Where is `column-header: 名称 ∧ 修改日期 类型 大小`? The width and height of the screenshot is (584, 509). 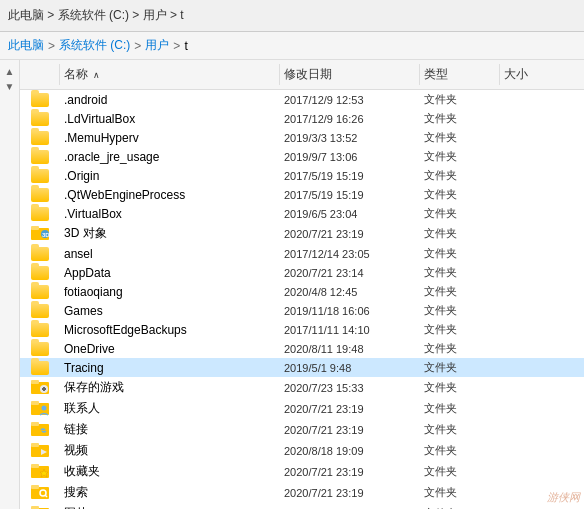 column-header: 名称 ∧ 修改日期 类型 大小 is located at coordinates (302, 75).